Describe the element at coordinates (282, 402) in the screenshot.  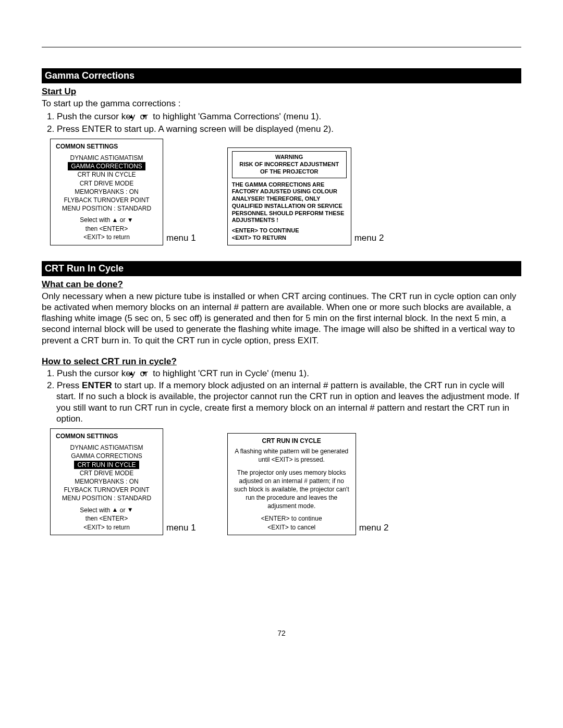
I see `crt-step-2: 2. Press ENTER to start up. If a memory …` at that location.